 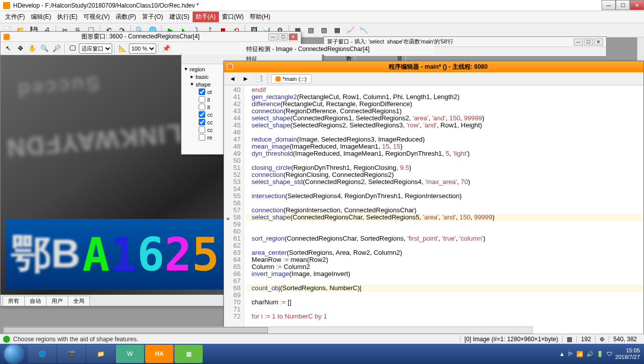 I want to click on taskbar: 🌐 🎬 📁 W HA ▦ ▲ 🏳 📶 🔊 🔋 🛡 15:05 2018/7/27, so click(x=322, y=354).